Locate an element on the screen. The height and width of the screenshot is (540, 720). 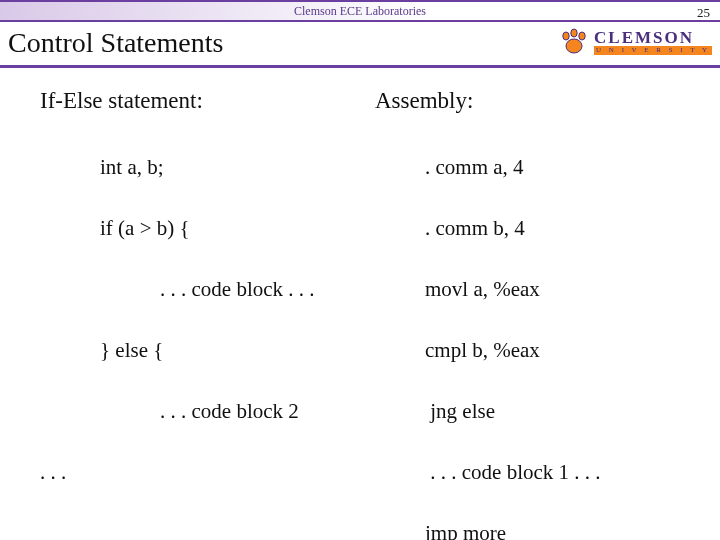
blank-line is located at coordinates (205, 529).